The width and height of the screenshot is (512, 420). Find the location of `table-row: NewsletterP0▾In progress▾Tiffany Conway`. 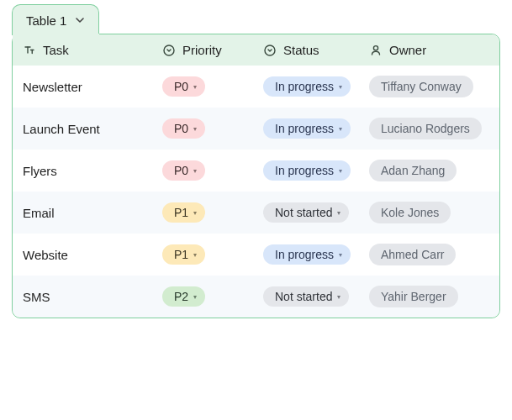

table-row: NewsletterP0▾In progress▾Tiffany Conway is located at coordinates (256, 87).